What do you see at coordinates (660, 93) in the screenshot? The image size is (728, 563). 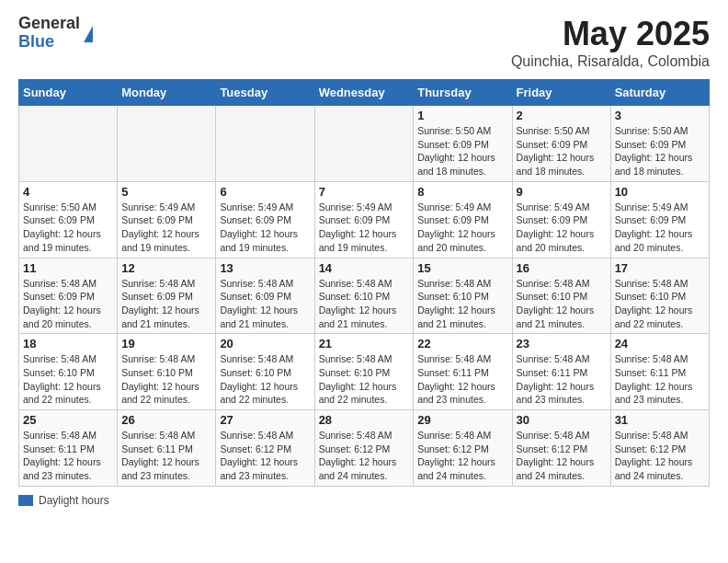 I see `col-saturday: Saturday` at bounding box center [660, 93].